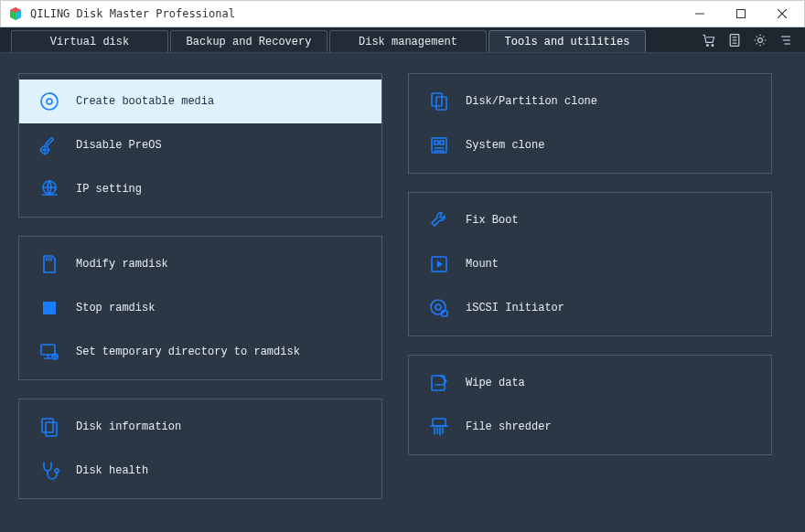 This screenshot has width=805, height=532. What do you see at coordinates (590, 405) in the screenshot?
I see `panel-wipe-tools: Wipe data File shredder` at bounding box center [590, 405].